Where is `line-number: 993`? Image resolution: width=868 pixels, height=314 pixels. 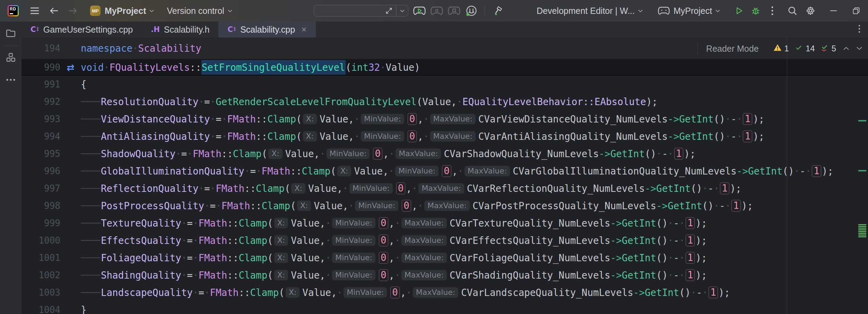 line-number: 993 is located at coordinates (41, 119).